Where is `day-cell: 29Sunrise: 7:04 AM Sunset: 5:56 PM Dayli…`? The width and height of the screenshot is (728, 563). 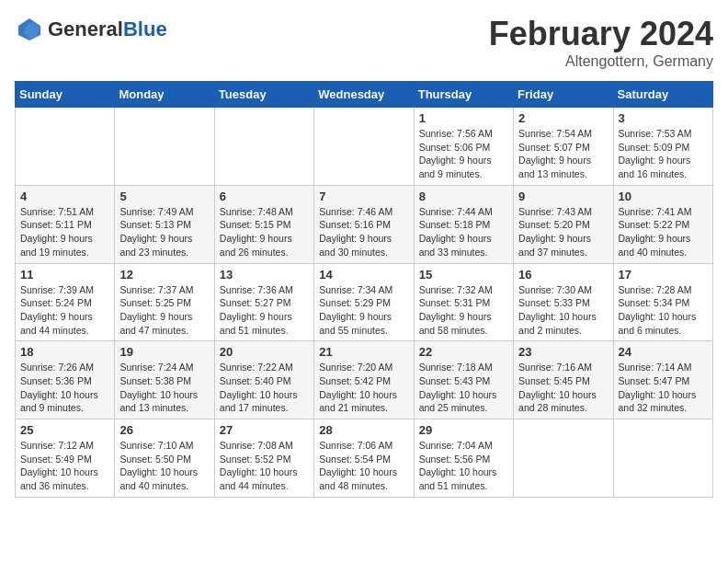 day-cell: 29Sunrise: 7:04 AM Sunset: 5:56 PM Dayli… is located at coordinates (463, 458).